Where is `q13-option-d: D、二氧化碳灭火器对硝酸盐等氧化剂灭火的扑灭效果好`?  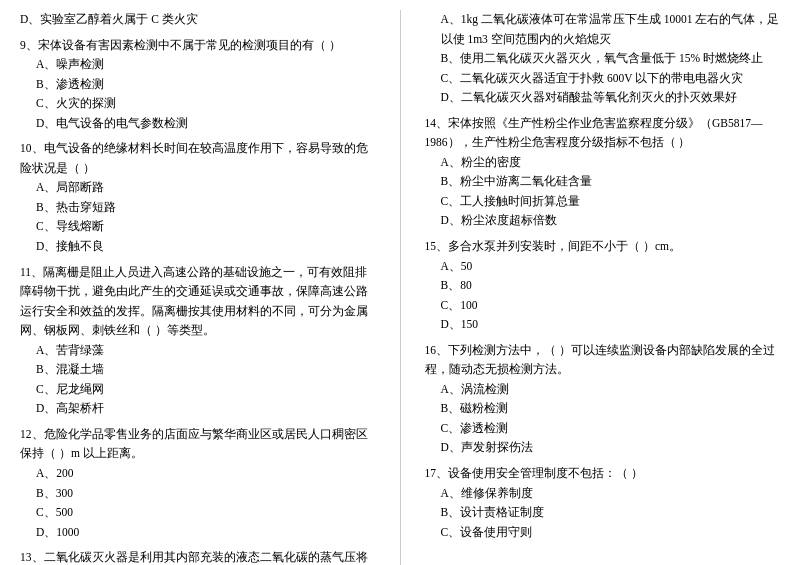 q13-option-d: D、二氧化碳灭火器对硝酸盐等氧化剂灭火的扑灭效果好 is located at coordinates (603, 98).